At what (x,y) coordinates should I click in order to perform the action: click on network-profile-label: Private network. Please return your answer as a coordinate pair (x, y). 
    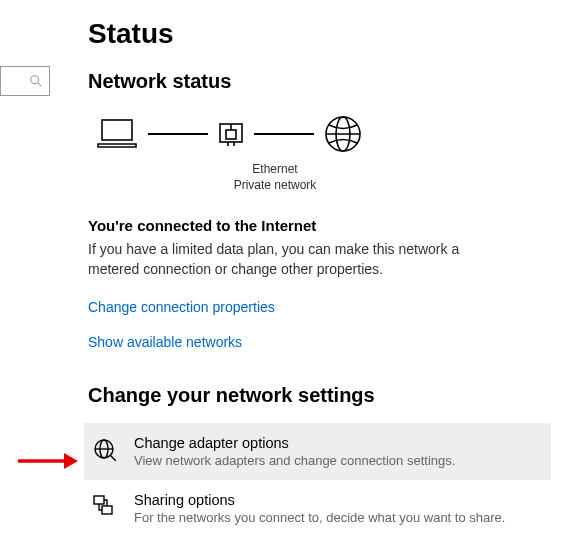
    Looking at the image, I should click on (275, 185).